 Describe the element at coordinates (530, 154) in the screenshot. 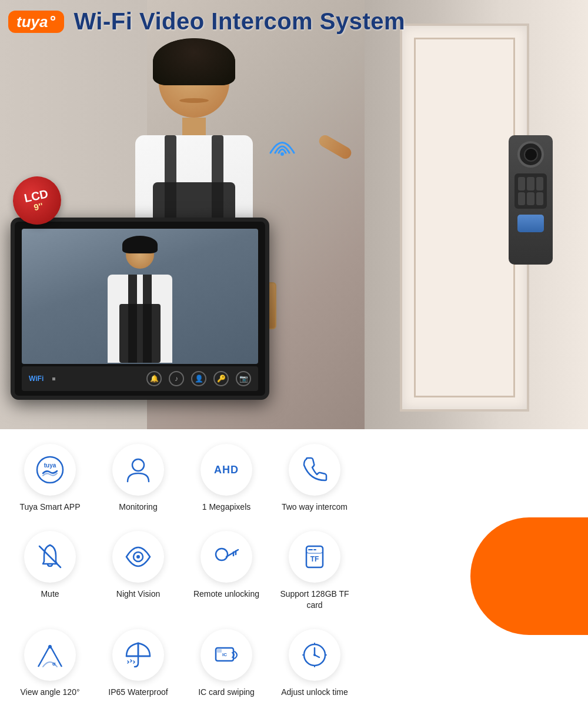

I see `doorbell-camera` at that location.